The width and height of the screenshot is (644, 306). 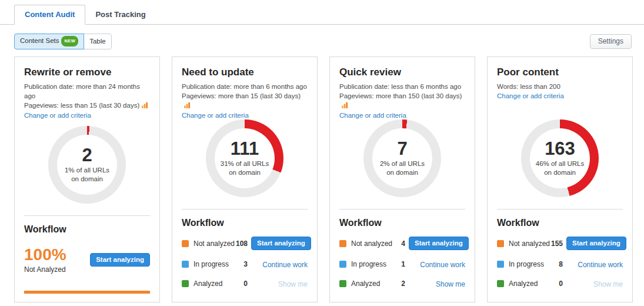 I want to click on view-toggle-content-sets: Content SetsNEW, so click(x=49, y=41).